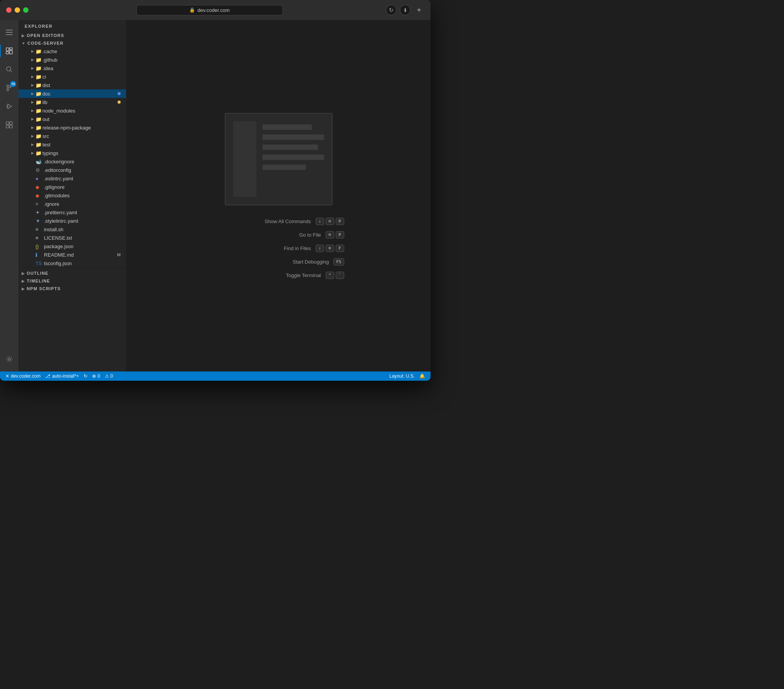  Describe the element at coordinates (391, 10) in the screenshot. I see `refresh-button: ↻` at that location.